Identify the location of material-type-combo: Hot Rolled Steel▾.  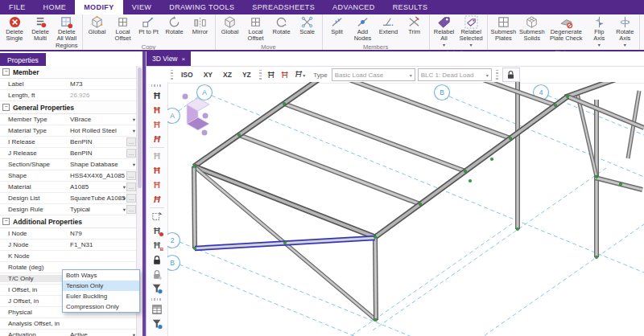
(102, 130).